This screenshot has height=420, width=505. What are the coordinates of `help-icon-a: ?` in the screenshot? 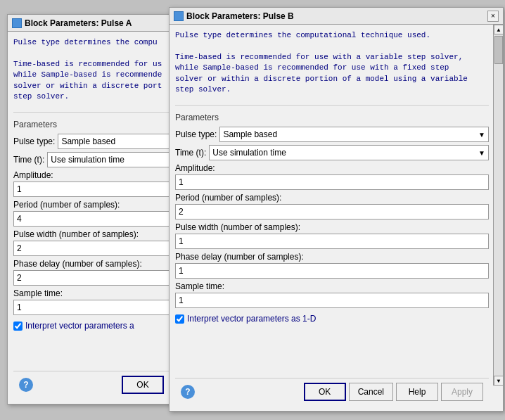 It's located at (26, 385).